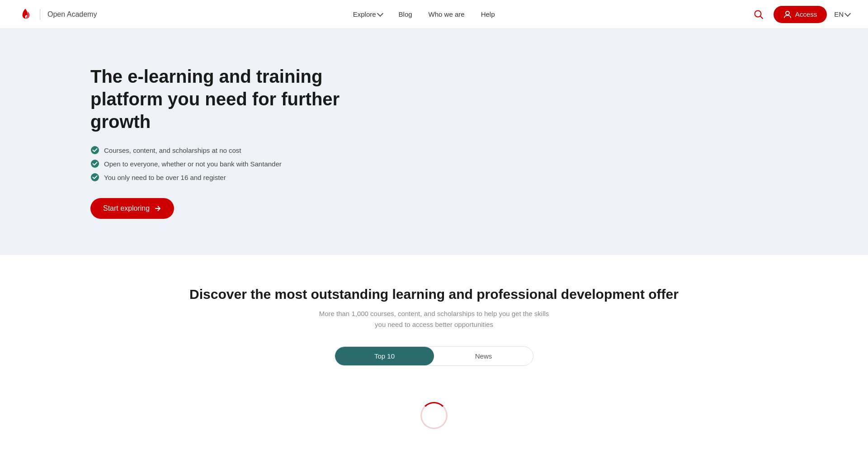  What do you see at coordinates (226, 164) in the screenshot?
I see `hero-features: Courses, content, and scholarships at no…` at bounding box center [226, 164].